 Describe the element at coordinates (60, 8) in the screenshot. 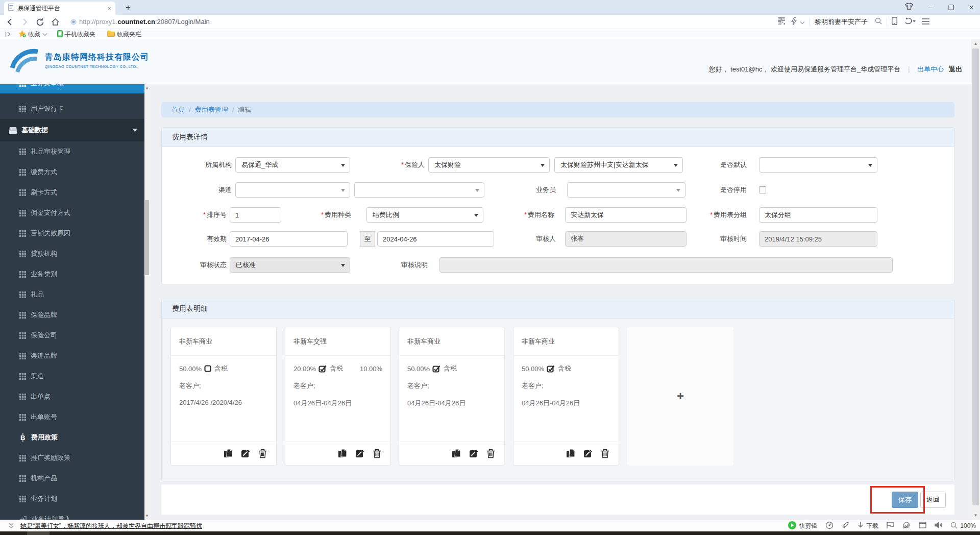

I see `browser-tab: 易保通管理平台 ×` at that location.